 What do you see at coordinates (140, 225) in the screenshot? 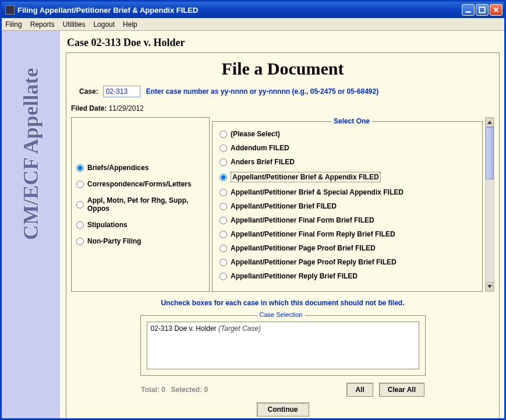
I see `category-stipulations: Stipulations` at bounding box center [140, 225].